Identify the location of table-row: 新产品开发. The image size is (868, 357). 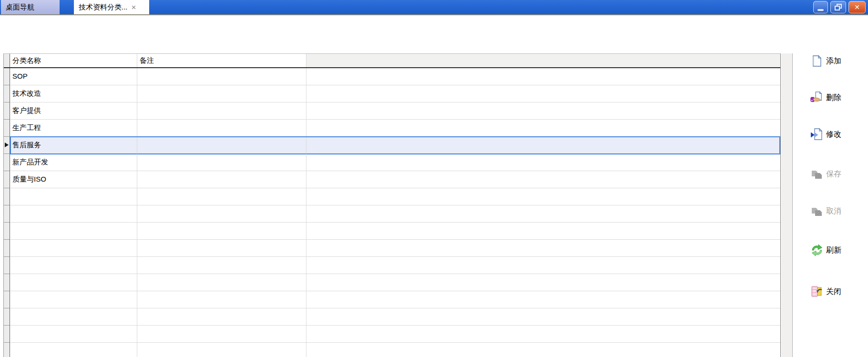
(392, 163).